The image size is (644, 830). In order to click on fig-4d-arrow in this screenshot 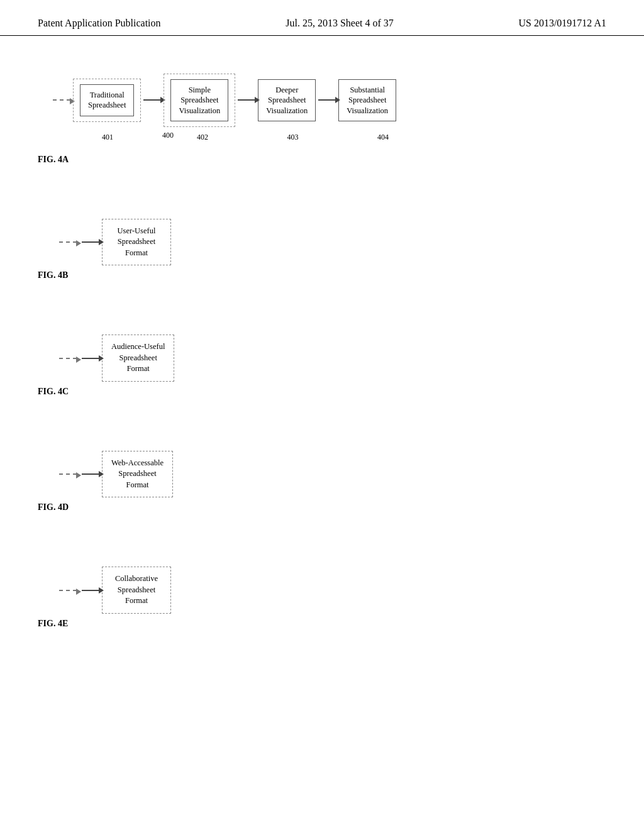, I will do `click(68, 474)`.